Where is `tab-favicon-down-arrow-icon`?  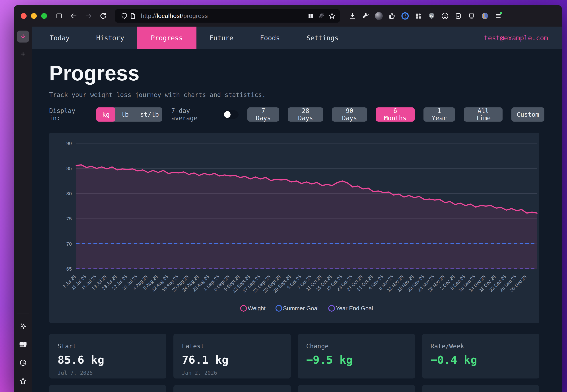 tab-favicon-down-arrow-icon is located at coordinates (23, 36).